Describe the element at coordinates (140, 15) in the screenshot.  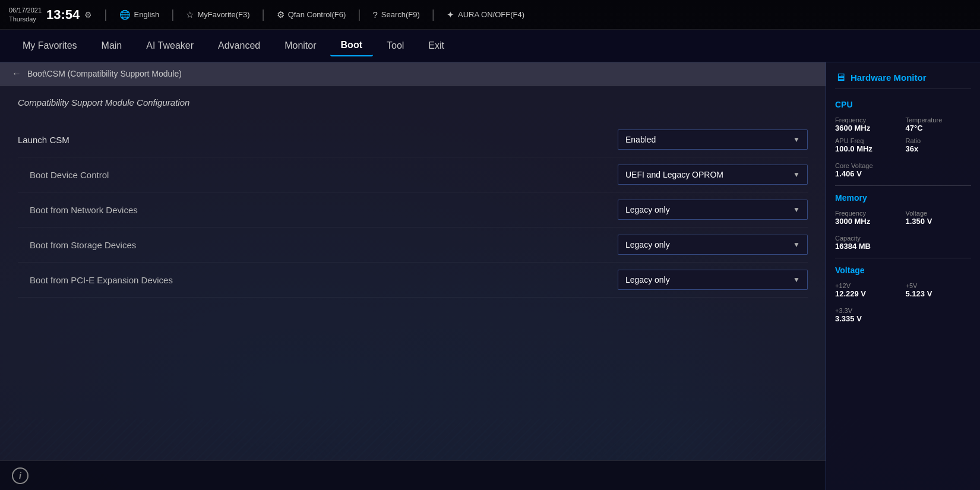
I see `language-selector: 🌐 English` at that location.